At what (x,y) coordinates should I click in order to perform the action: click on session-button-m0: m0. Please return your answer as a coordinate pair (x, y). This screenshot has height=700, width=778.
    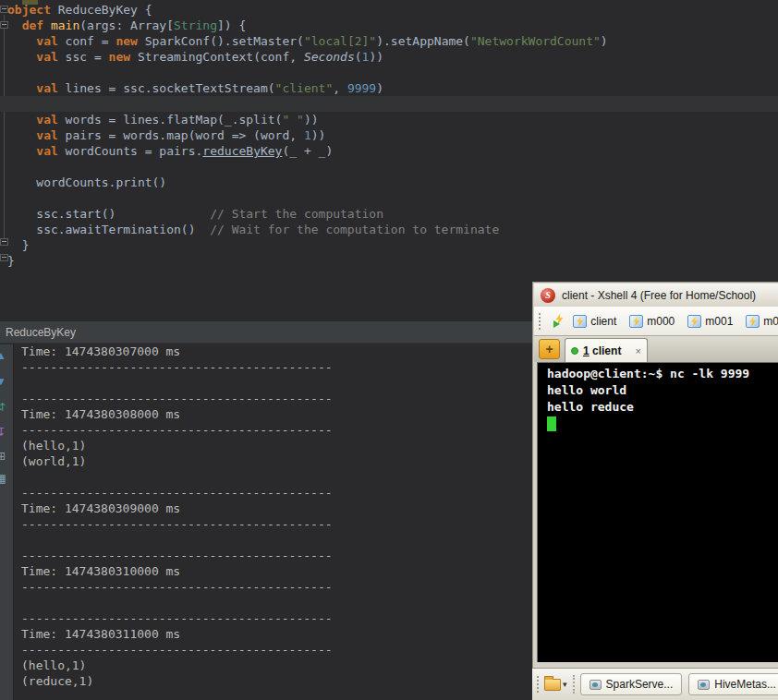
    Looking at the image, I should click on (761, 321).